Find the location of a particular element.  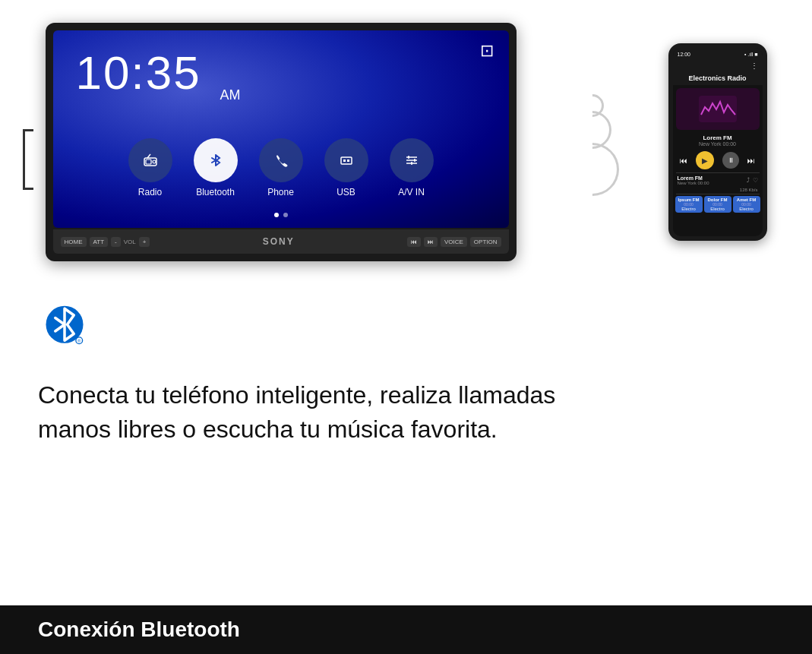

share-icon: ⤴ is located at coordinates (748, 181).